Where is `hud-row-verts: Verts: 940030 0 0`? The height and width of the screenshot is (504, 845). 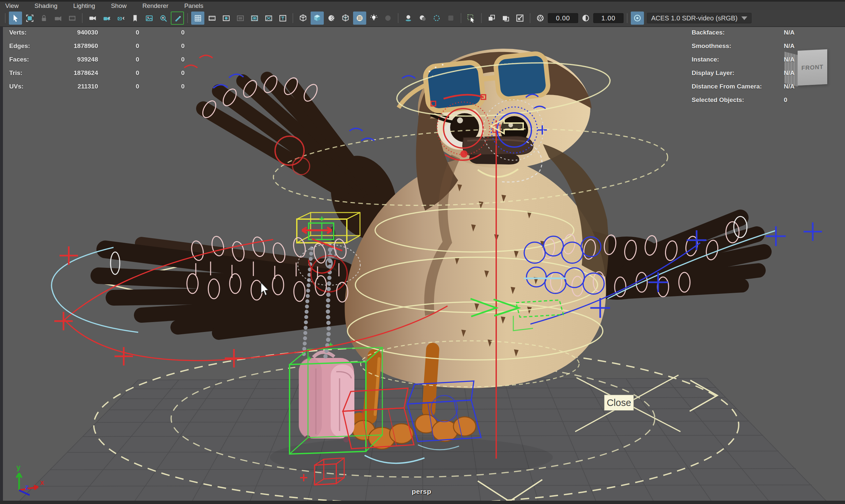
hud-row-verts: Verts: 940030 0 0 is located at coordinates (97, 36).